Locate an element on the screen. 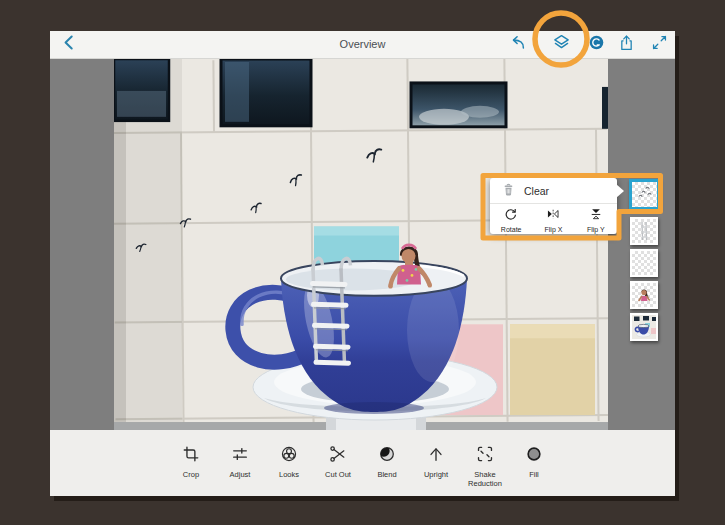 This screenshot has width=725, height=525. rotate-button: Rotate is located at coordinates (511, 220).